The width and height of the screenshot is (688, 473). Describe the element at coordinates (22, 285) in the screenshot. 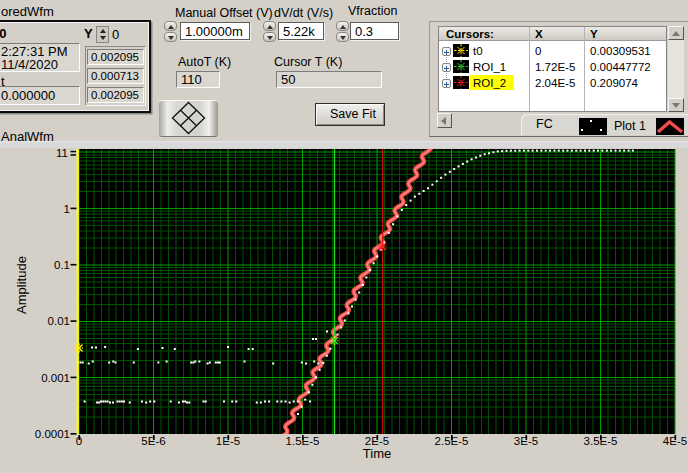

I see `svg-text: Amplitude` at that location.